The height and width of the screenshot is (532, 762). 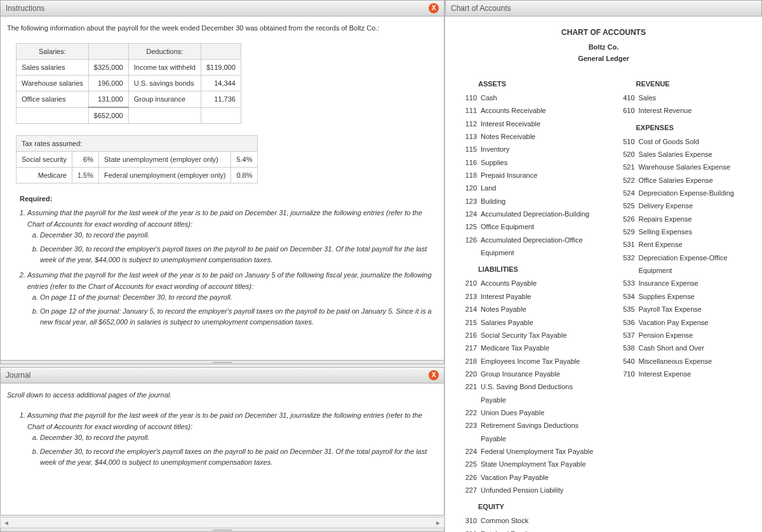 I want to click on coa-company: Boltz Co., so click(x=603, y=47).